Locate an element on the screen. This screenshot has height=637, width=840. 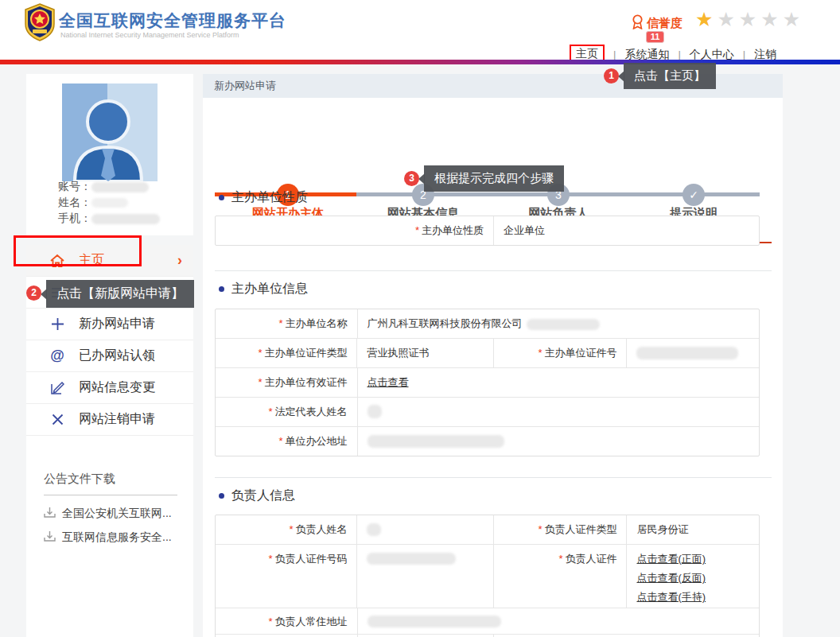
field-value: 企业单位 is located at coordinates (626, 231).